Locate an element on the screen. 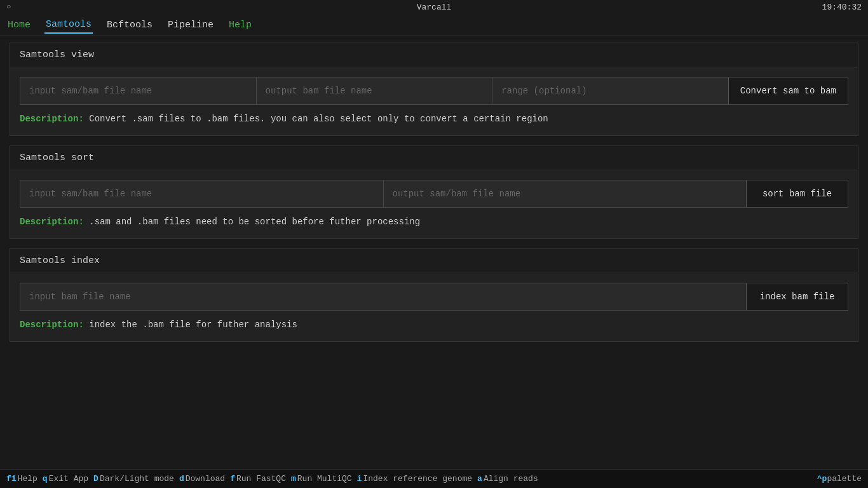  sort-output-bam is located at coordinates (566, 194).